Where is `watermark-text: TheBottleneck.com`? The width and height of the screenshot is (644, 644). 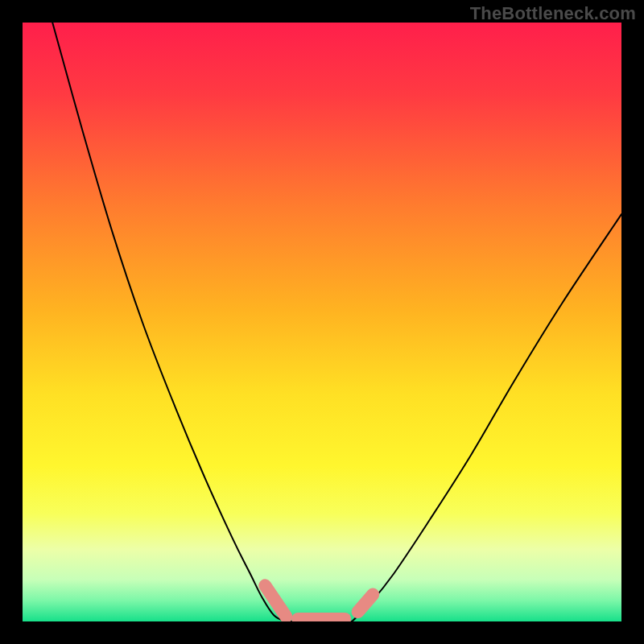
watermark-text: TheBottleneck.com is located at coordinates (553, 14).